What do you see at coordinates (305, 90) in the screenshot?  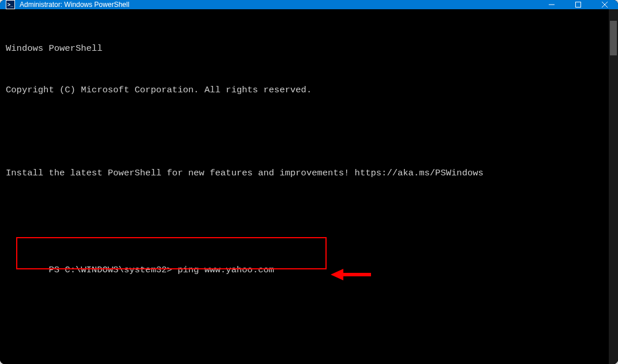 I see `output-line: Copyright (C) Microsoft Corporation. All…` at bounding box center [305, 90].